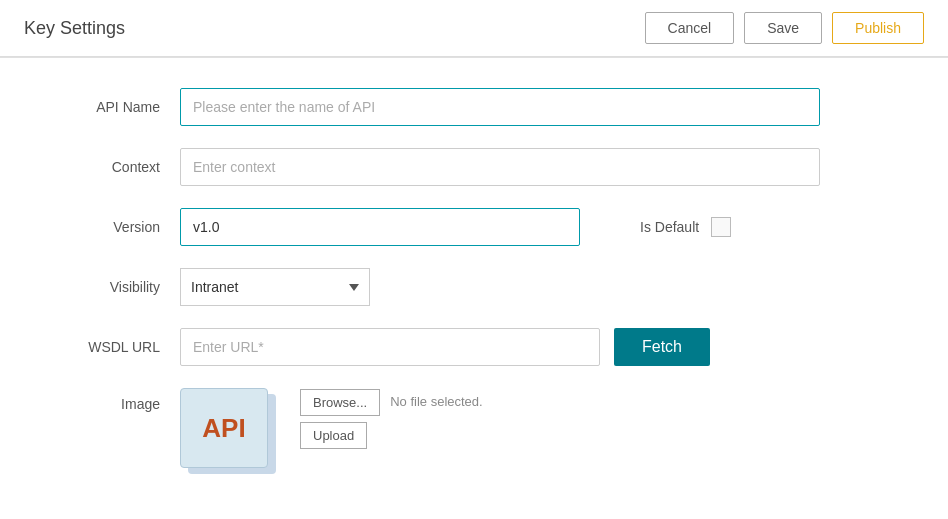 The image size is (948, 519). What do you see at coordinates (392, 402) in the screenshot?
I see `browse-row: Browse... No file selected.` at bounding box center [392, 402].